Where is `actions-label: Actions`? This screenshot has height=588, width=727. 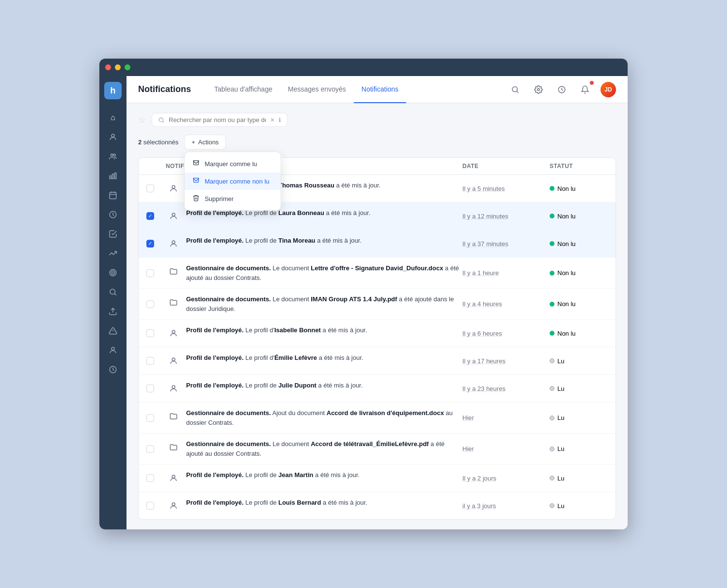 actions-label: Actions is located at coordinates (208, 142).